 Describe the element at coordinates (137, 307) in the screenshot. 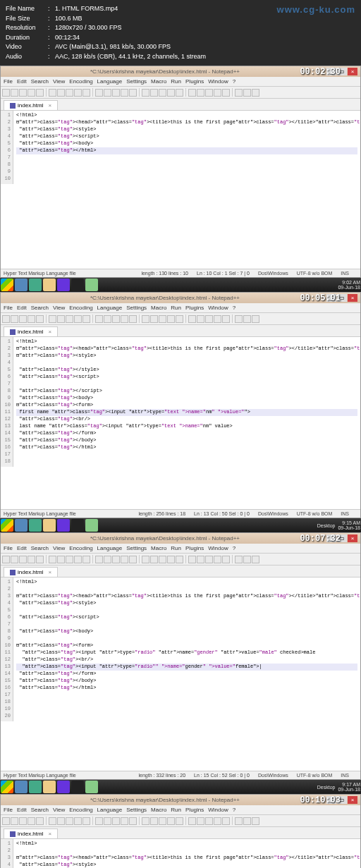

I see `menu-settings: Settings` at that location.